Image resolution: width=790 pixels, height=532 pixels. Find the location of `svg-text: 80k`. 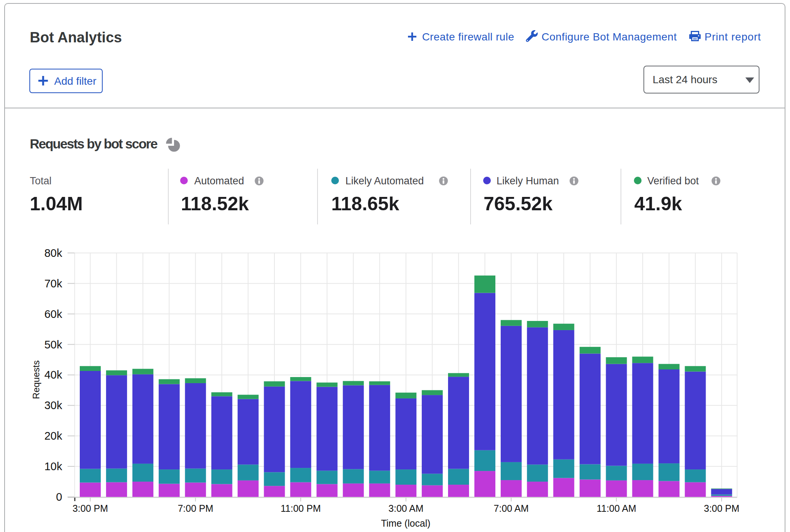

svg-text: 80k is located at coordinates (53, 253).